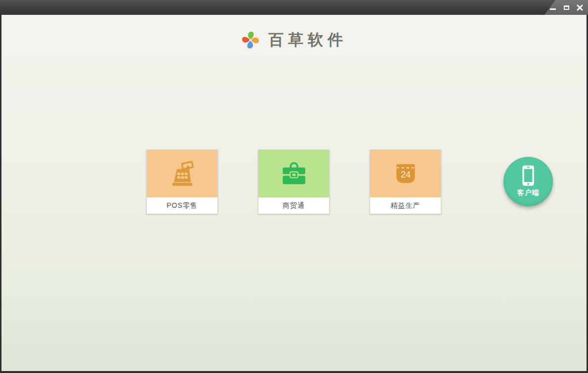 The width and height of the screenshot is (588, 373). Describe the element at coordinates (294, 40) in the screenshot. I see `brand-header: 百草软件` at that location.